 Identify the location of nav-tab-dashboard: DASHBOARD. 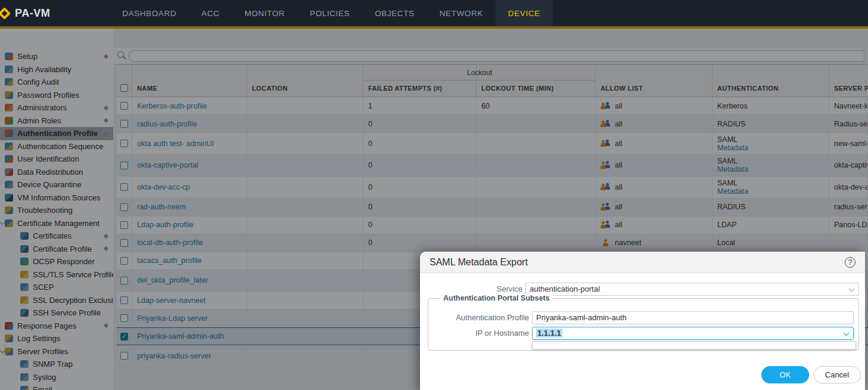
(149, 13).